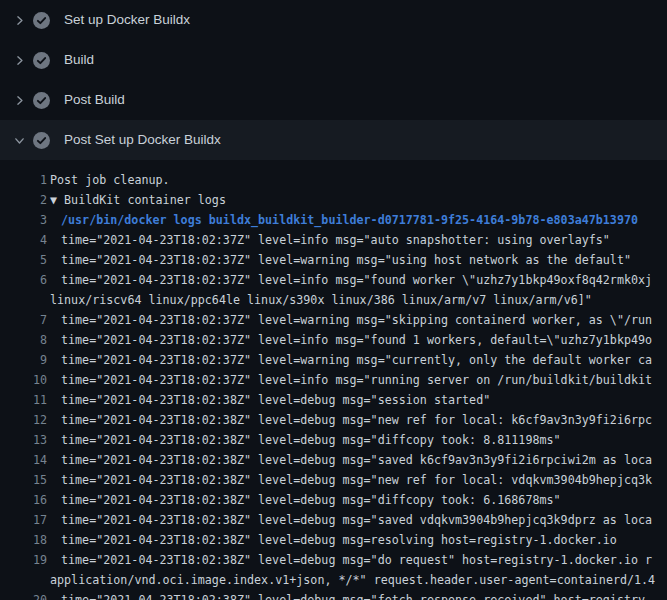 This screenshot has width=667, height=600. What do you see at coordinates (24, 220) in the screenshot?
I see `line-number: 3` at bounding box center [24, 220].